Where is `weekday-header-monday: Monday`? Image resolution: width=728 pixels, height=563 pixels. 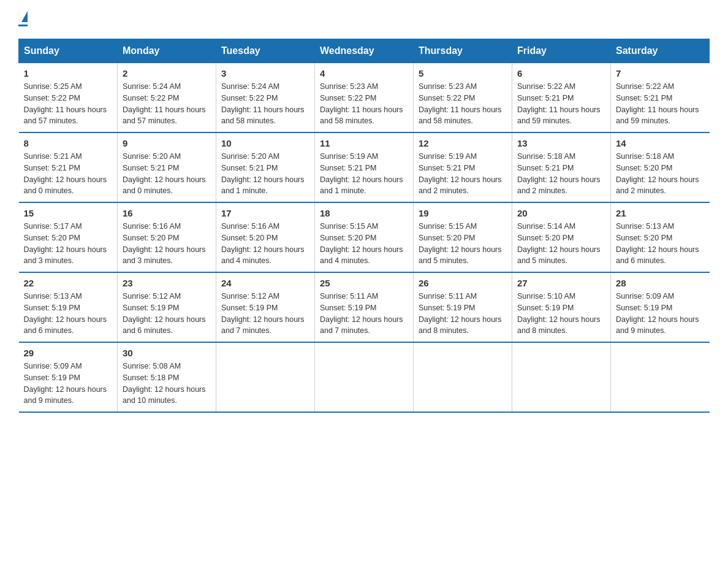
weekday-header-monday: Monday is located at coordinates (167, 52).